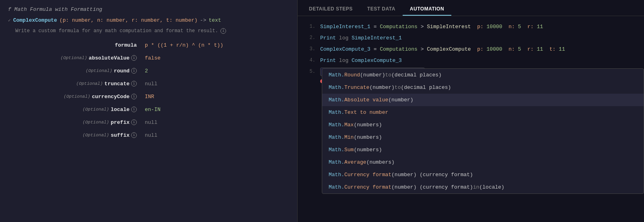 This screenshot has width=644, height=222. I want to click on dropdown-item-max: Math.Max (numbers), so click(483, 125).